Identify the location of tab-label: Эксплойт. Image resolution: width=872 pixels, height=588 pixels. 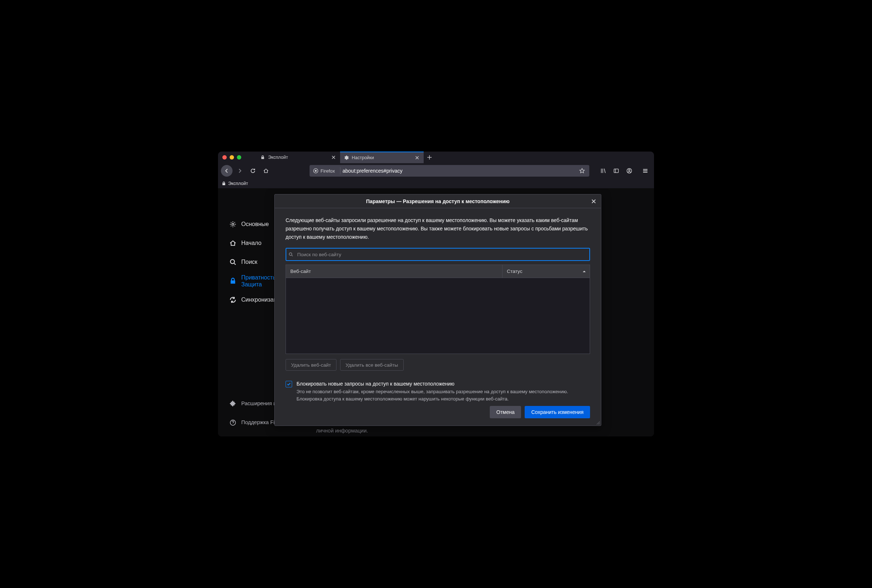
(298, 158).